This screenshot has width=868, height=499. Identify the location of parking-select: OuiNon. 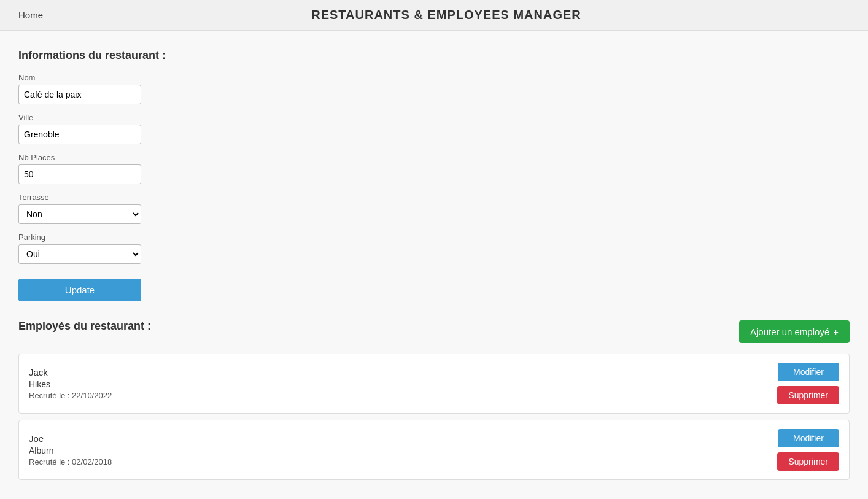
(80, 254).